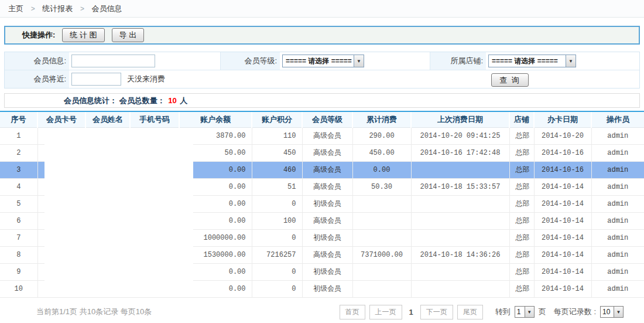  Describe the element at coordinates (277, 170) in the screenshot. I see `cell-points: 460` at that location.